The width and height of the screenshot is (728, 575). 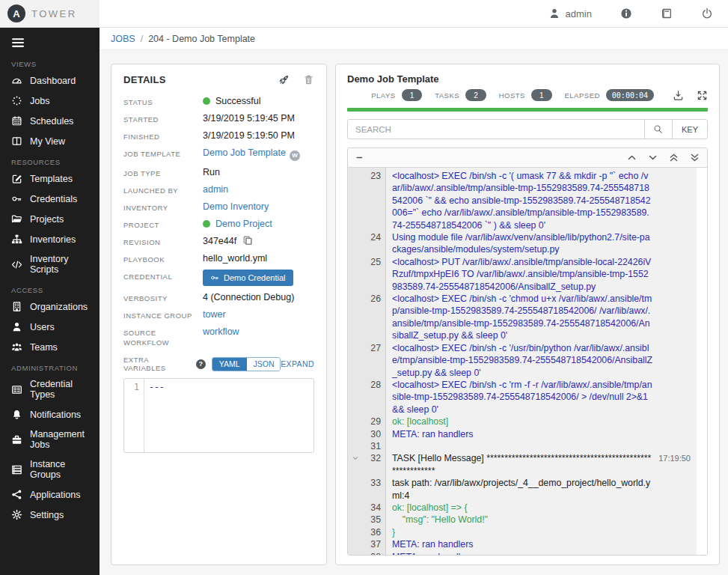 I want to click on line-number: 30, so click(x=367, y=434).